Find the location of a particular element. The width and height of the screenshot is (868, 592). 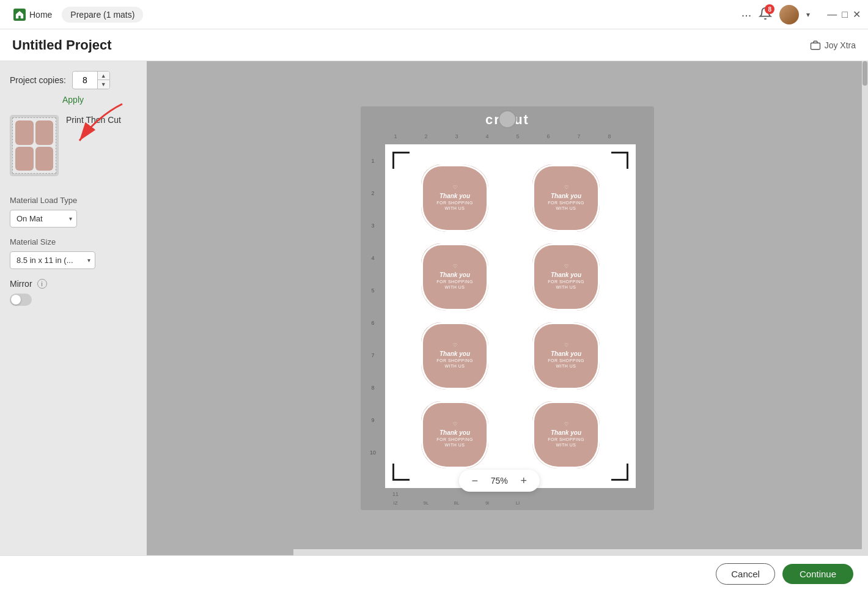

apply-row: Apply is located at coordinates (73, 100).